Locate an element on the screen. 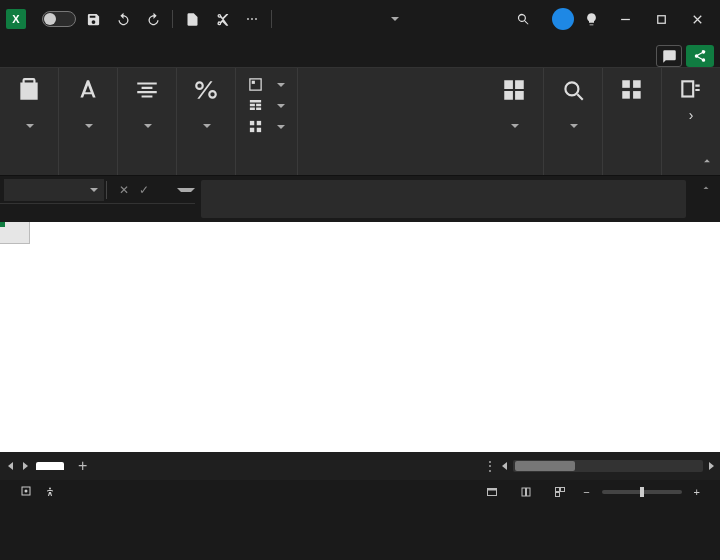  search-icon is located at coordinates (523, 19).